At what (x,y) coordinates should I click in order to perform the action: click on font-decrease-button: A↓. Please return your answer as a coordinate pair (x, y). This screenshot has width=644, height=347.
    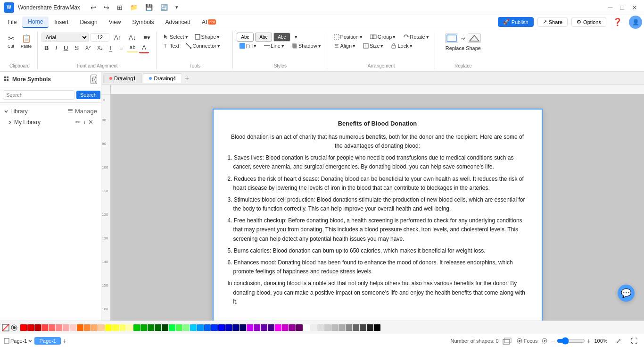
    Looking at the image, I should click on (132, 38).